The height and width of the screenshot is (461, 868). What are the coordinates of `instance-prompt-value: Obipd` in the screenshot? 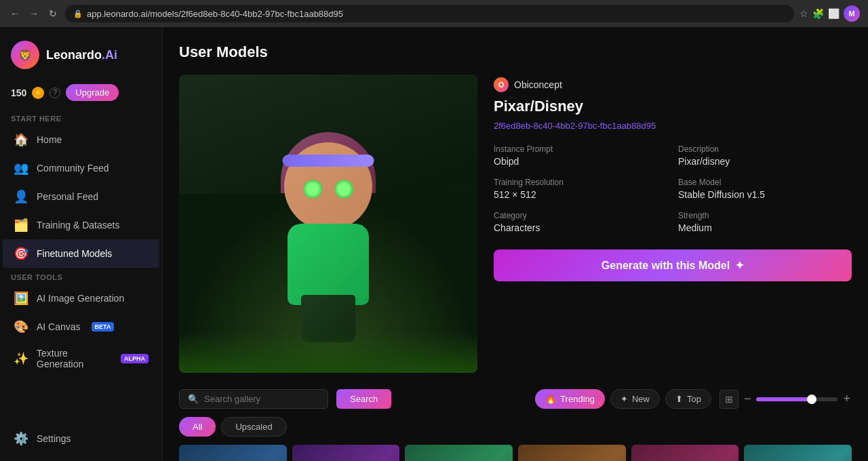 It's located at (580, 161).